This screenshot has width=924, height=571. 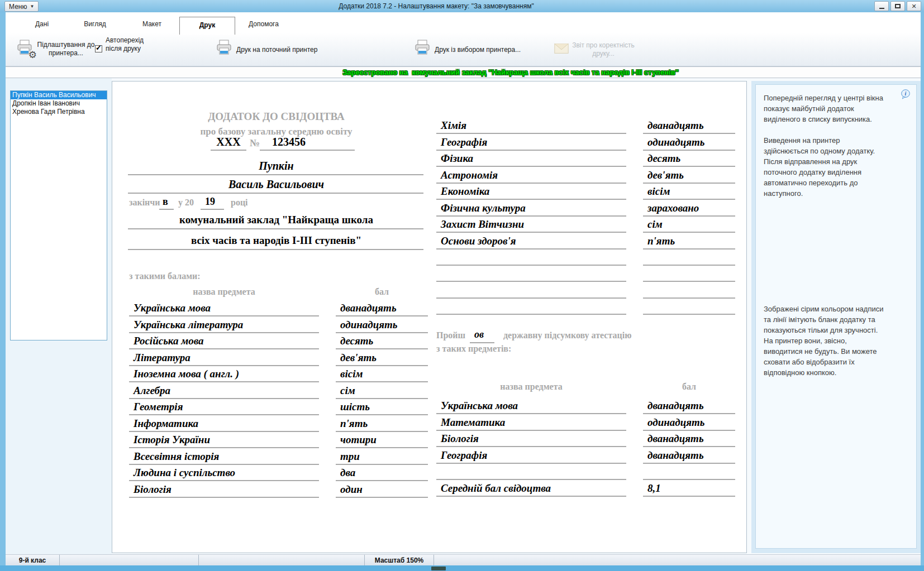 What do you see at coordinates (59, 95) in the screenshot?
I see `list-item-student: Пупкін Василь Васильович` at bounding box center [59, 95].